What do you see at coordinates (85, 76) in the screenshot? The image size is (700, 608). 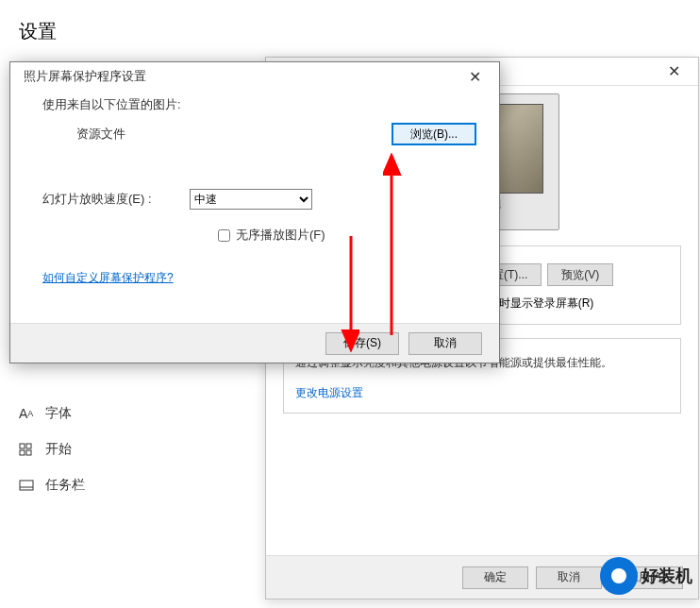 I see `photo-title: 照片屏幕保护程序设置` at bounding box center [85, 76].